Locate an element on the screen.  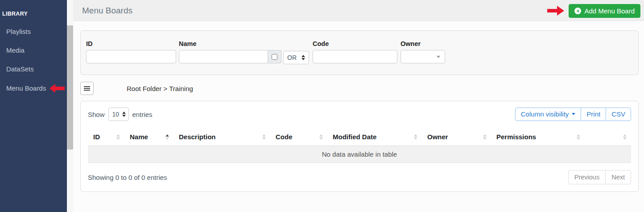
next-page-button: Next is located at coordinates (618, 177).